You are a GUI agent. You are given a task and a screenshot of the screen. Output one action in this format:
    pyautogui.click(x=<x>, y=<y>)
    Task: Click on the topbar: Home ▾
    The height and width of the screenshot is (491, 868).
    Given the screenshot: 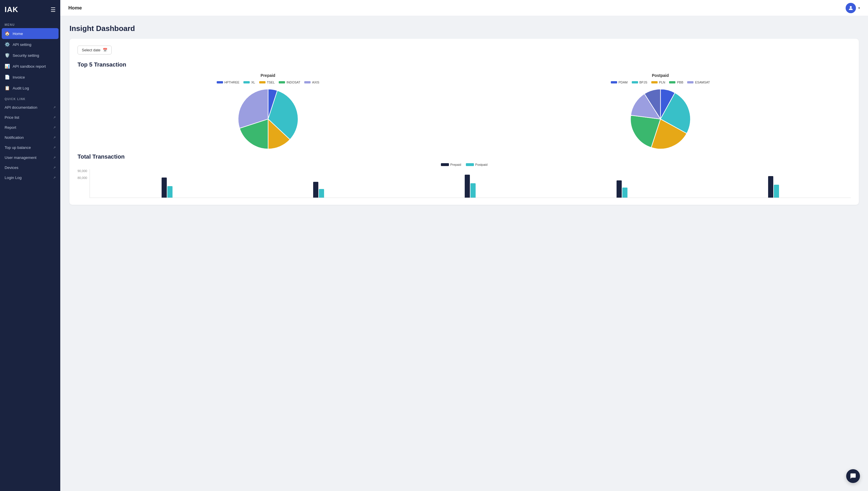 What is the action you would take?
    pyautogui.click(x=464, y=8)
    